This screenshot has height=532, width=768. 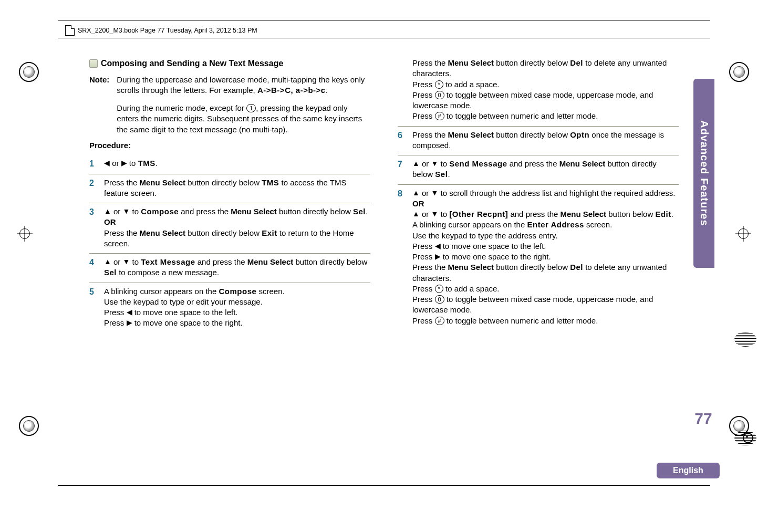 What do you see at coordinates (538, 141) in the screenshot?
I see `procedure-step: 6Press the Menu Select button directly b…` at bounding box center [538, 141].